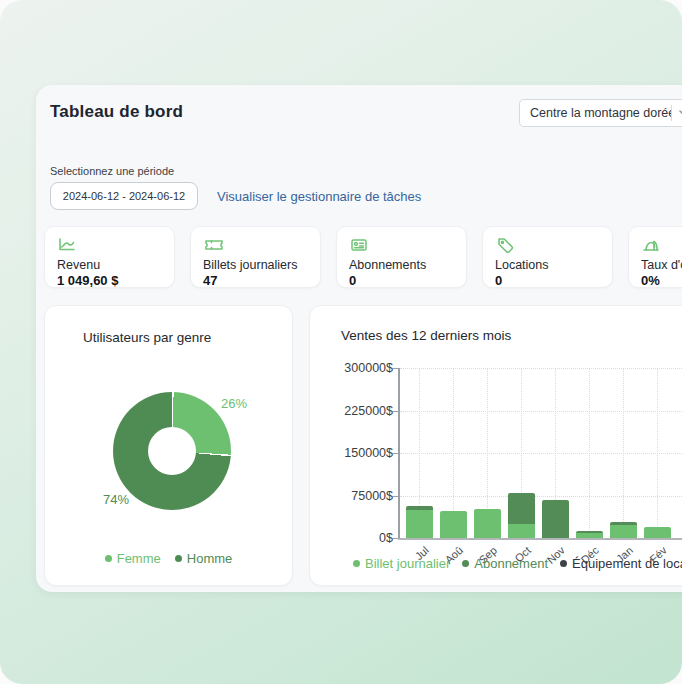 The width and height of the screenshot is (682, 684). Describe the element at coordinates (236, 196) in the screenshot. I see `period-row: 2024-06-12 - 2024-06-12 Visualiser le ge…` at that location.